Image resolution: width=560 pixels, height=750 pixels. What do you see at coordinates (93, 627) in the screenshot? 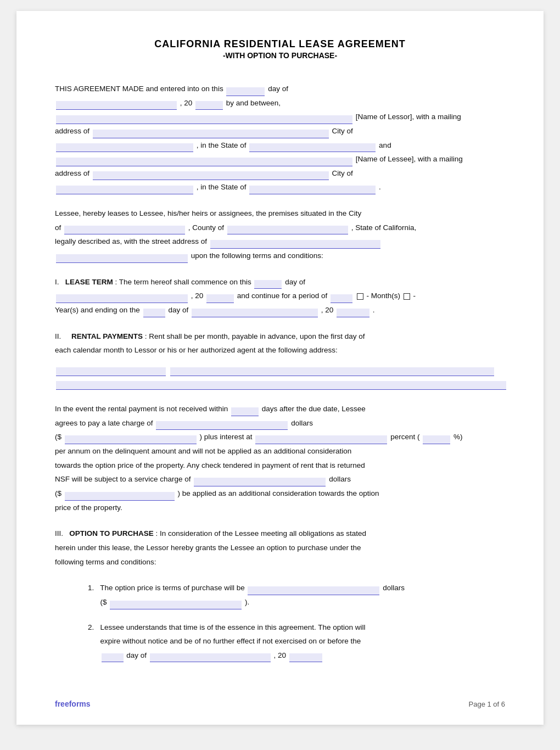
I see `list2-num: 2.` at bounding box center [93, 627].